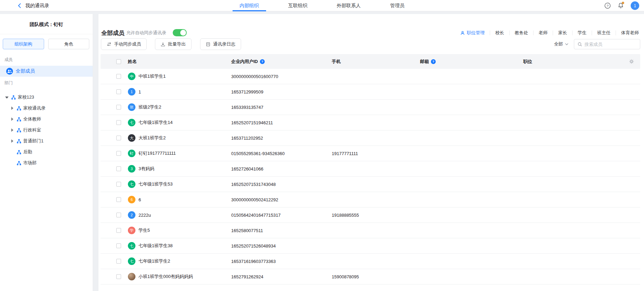 This screenshot has width=644, height=291. Describe the element at coordinates (607, 5) in the screenshot. I see `help-icon: ?` at that location.